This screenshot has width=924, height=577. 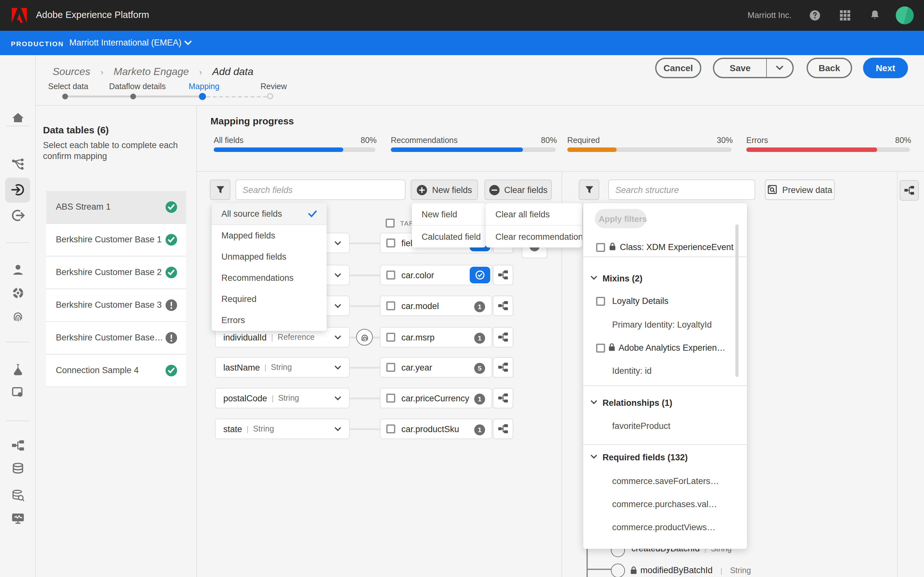 I want to click on apps-grid-icon, so click(x=845, y=15).